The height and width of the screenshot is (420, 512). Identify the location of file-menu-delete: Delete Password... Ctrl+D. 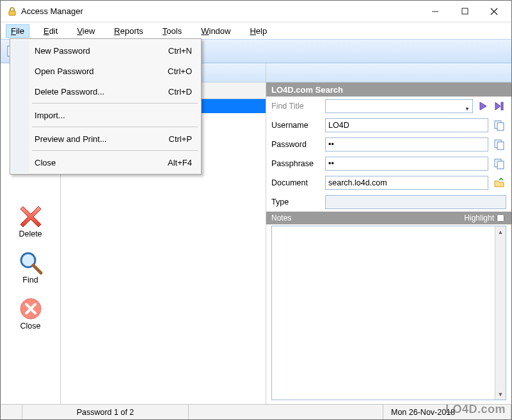
(106, 91).